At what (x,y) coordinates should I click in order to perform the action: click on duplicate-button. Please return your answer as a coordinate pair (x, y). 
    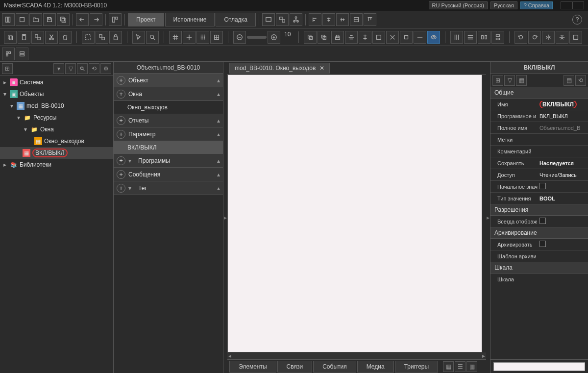
    Looking at the image, I should click on (38, 37).